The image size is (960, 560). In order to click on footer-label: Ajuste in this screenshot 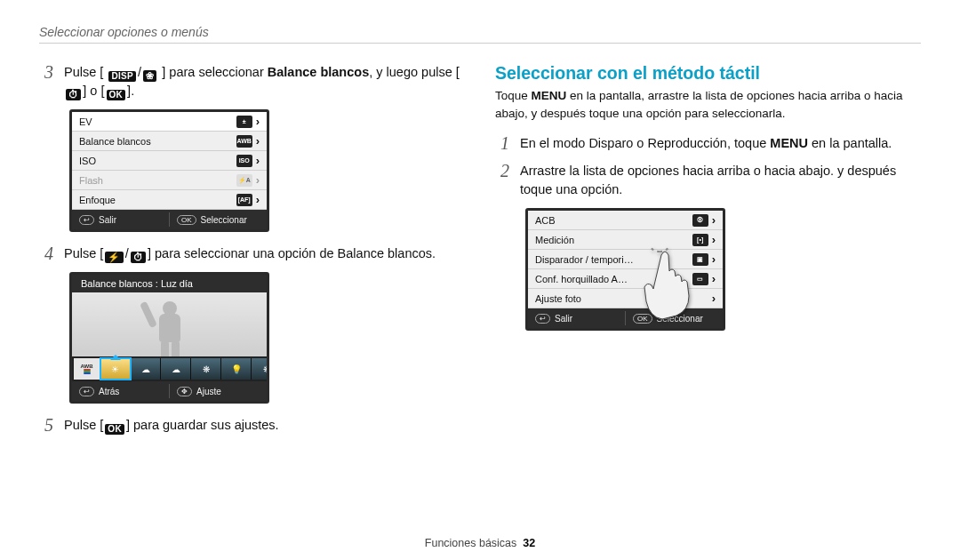, I will do `click(209, 391)`.